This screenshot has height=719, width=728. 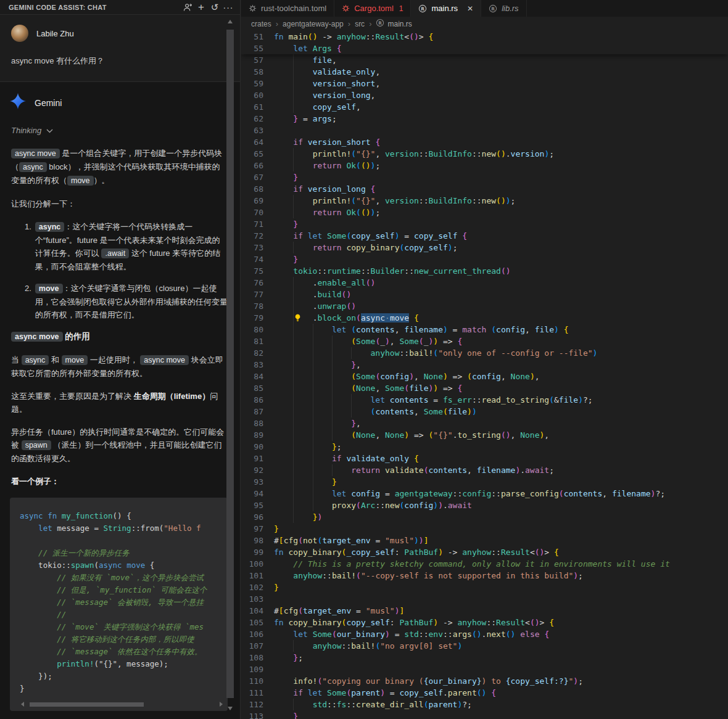 What do you see at coordinates (485, 412) in the screenshot?
I see `code-line: 87 (contents, Some(file))` at bounding box center [485, 412].